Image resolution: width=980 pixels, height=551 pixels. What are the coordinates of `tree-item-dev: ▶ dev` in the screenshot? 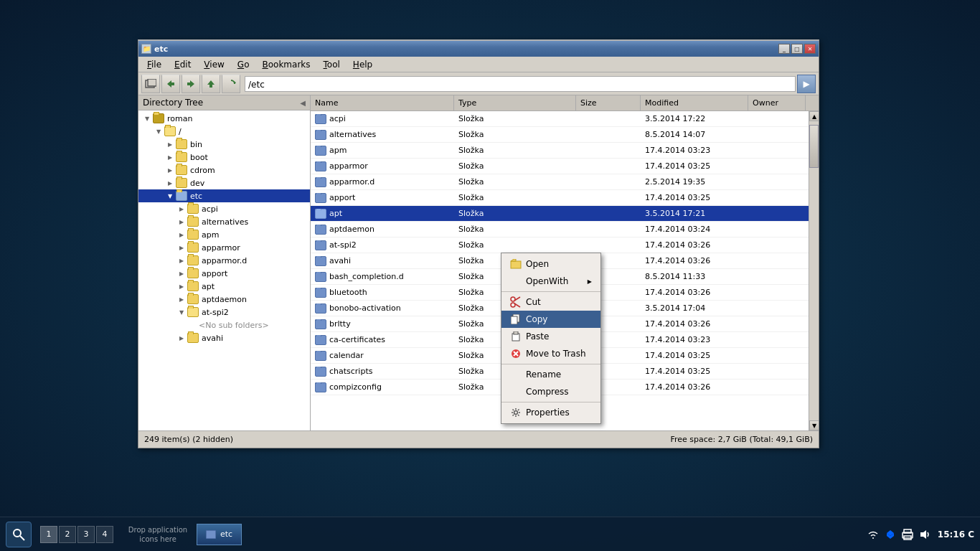 It's located at (224, 183).